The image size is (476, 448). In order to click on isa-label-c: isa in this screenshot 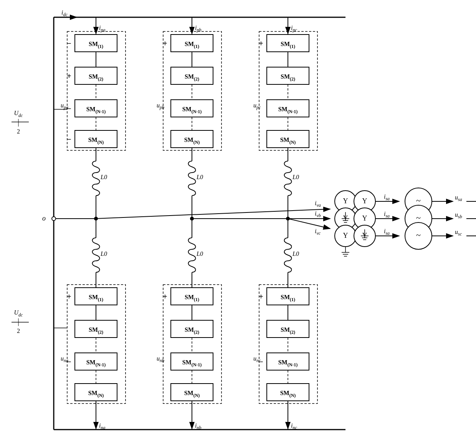, I will do `click(387, 232)`.